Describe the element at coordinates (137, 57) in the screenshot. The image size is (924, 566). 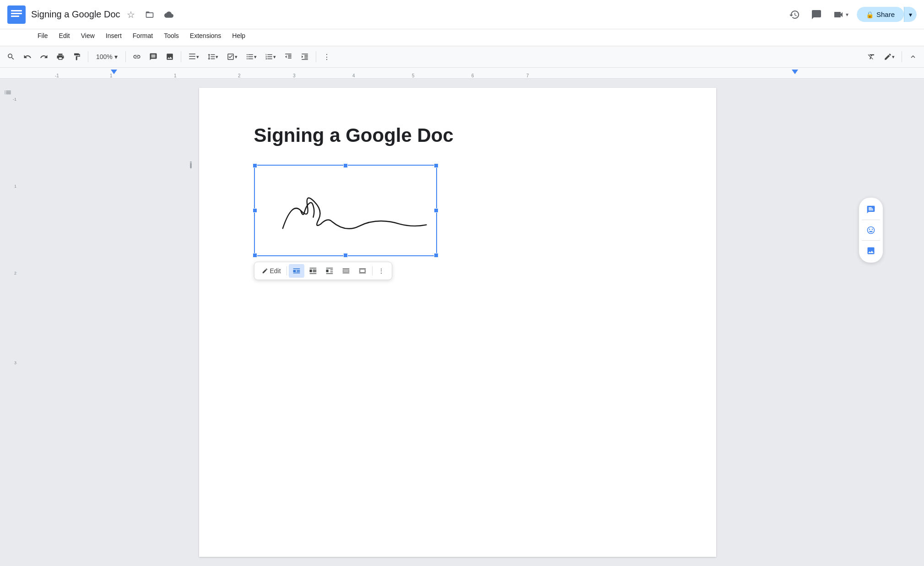
I see `link-button` at that location.